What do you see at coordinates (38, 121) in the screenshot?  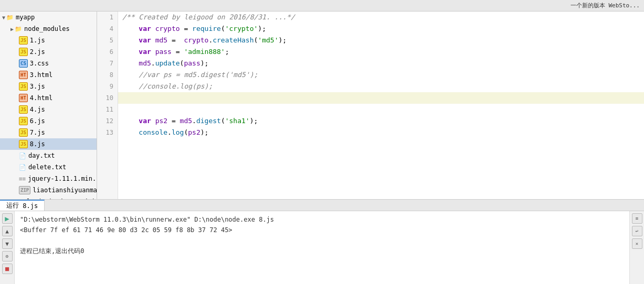 I see `sidebar-item-label: 6.js` at bounding box center [38, 121].